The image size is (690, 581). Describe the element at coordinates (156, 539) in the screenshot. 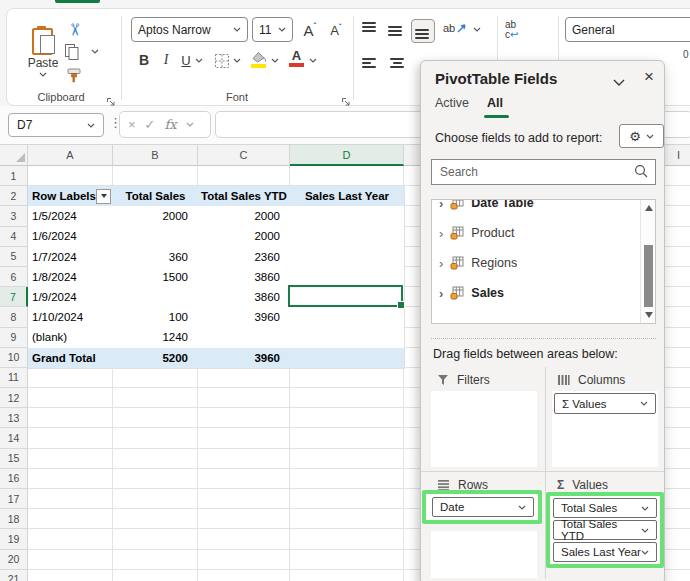

I see `cell-B19` at that location.